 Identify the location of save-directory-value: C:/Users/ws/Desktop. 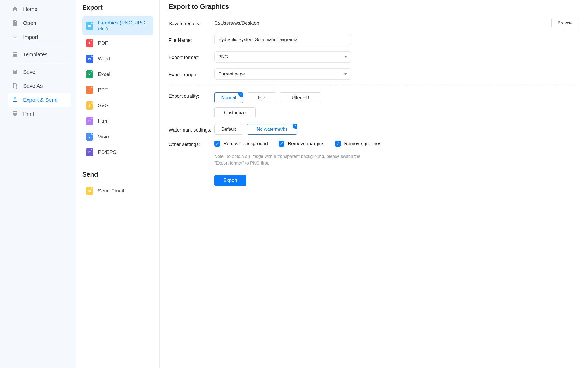
(237, 23).